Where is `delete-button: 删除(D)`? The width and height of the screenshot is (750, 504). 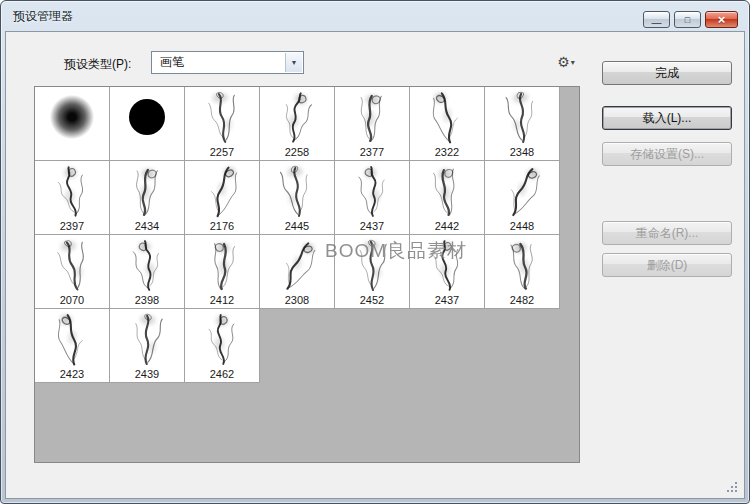
delete-button: 删除(D) is located at coordinates (667, 265).